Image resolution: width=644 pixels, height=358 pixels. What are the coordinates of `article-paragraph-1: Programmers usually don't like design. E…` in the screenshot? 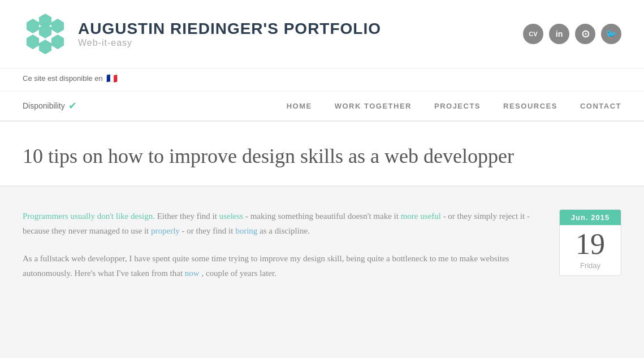 It's located at (283, 224).